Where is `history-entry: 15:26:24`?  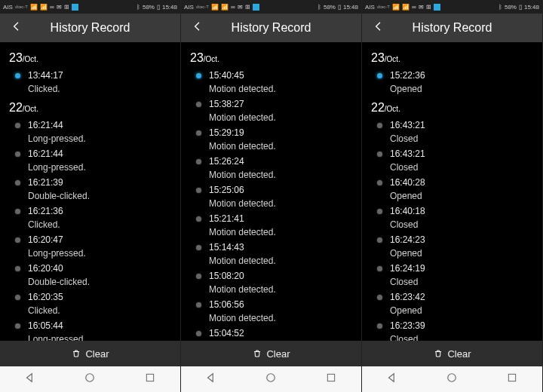
history-entry: 15:26:24 is located at coordinates (272, 161).